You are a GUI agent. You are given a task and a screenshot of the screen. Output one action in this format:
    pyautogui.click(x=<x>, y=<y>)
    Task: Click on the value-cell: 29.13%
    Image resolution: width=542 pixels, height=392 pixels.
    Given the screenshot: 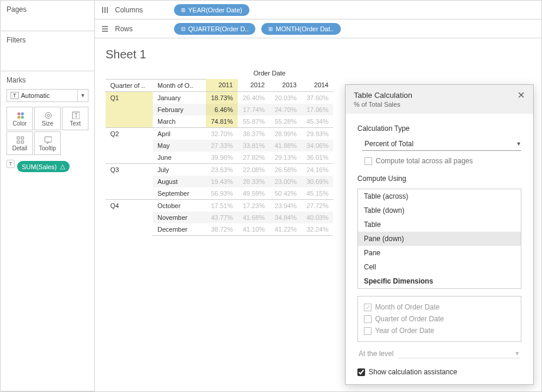 What is the action you would take?
    pyautogui.click(x=285, y=158)
    